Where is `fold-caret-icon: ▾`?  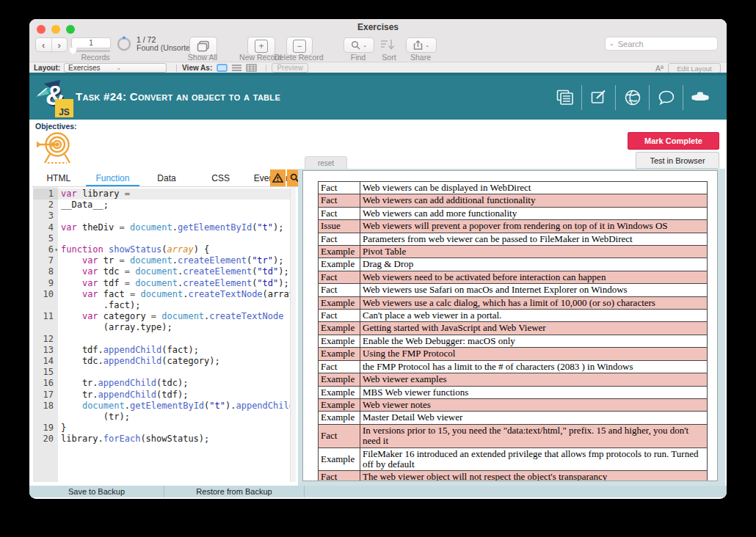 fold-caret-icon: ▾ is located at coordinates (56, 249).